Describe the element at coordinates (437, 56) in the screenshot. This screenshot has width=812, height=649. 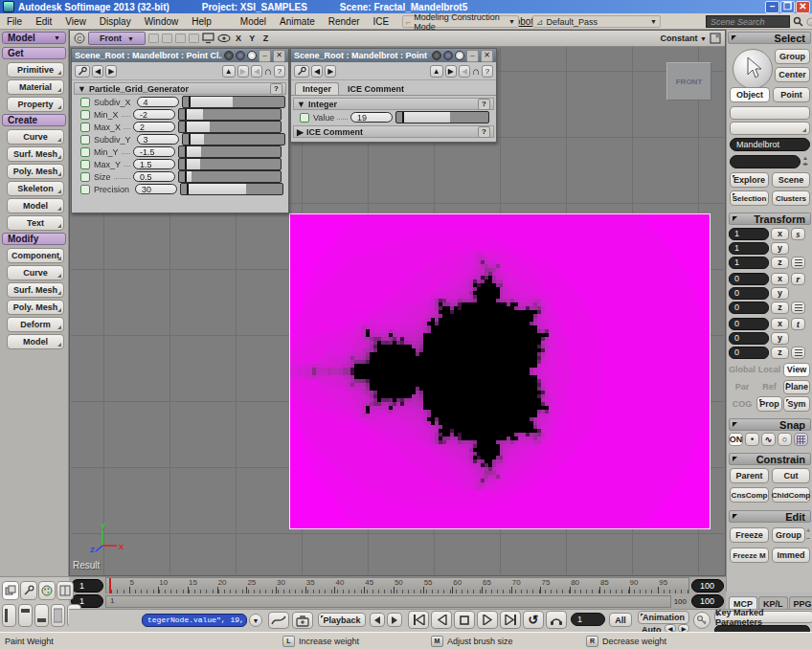
I see `ppg2-keyframe-icon` at that location.